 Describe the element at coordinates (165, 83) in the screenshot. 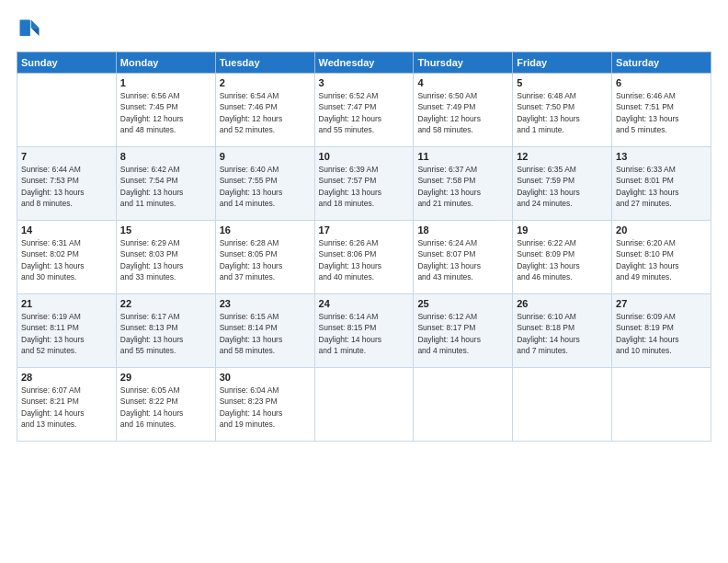

I see `day-number: 1` at that location.